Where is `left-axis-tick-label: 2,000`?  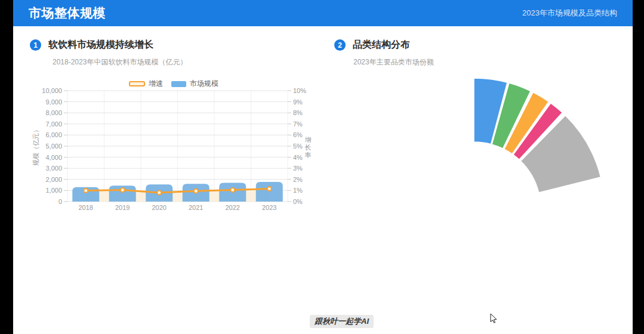 left-axis-tick-label: 2,000 is located at coordinates (54, 180).